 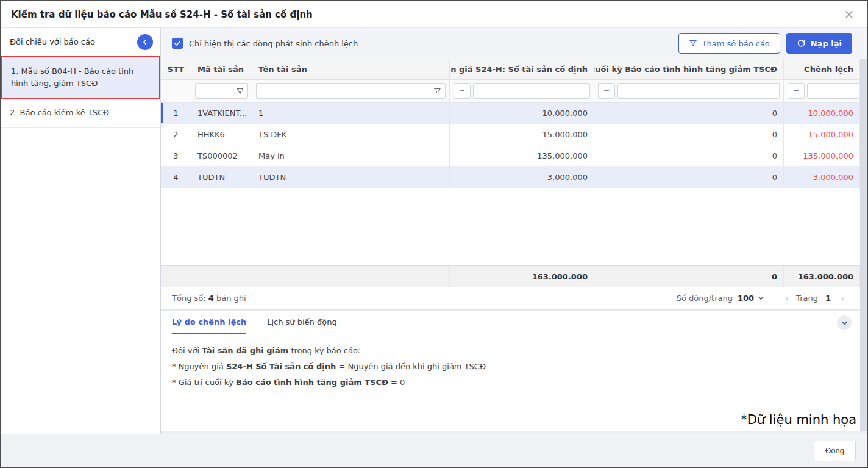 What do you see at coordinates (273, 44) in the screenshot?
I see `only-diff-checkbox-label: Chỉ hiện thị các dòng phát sinh chênh lệ…` at bounding box center [273, 44].